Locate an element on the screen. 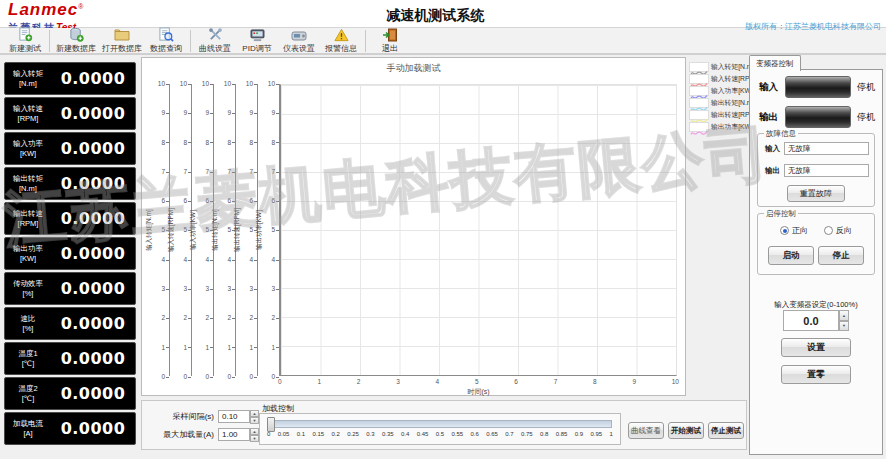 The width and height of the screenshot is (886, 459). set-button: 设置 is located at coordinates (816, 348).